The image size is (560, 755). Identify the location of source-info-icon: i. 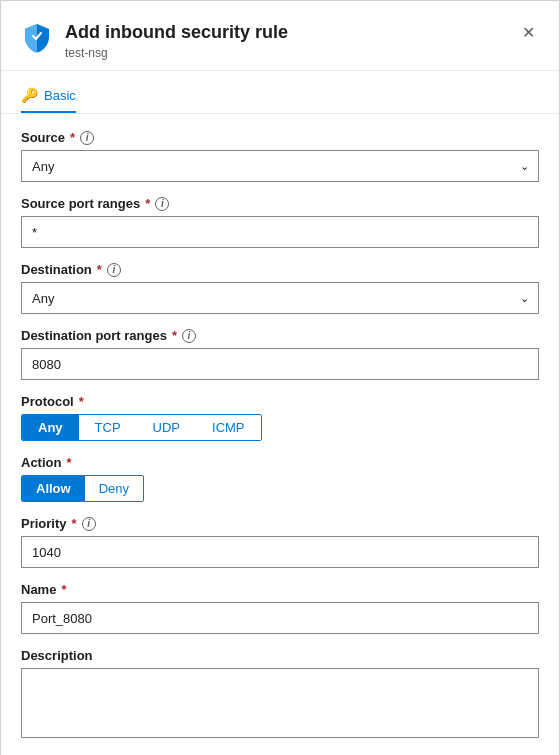
(87, 138).